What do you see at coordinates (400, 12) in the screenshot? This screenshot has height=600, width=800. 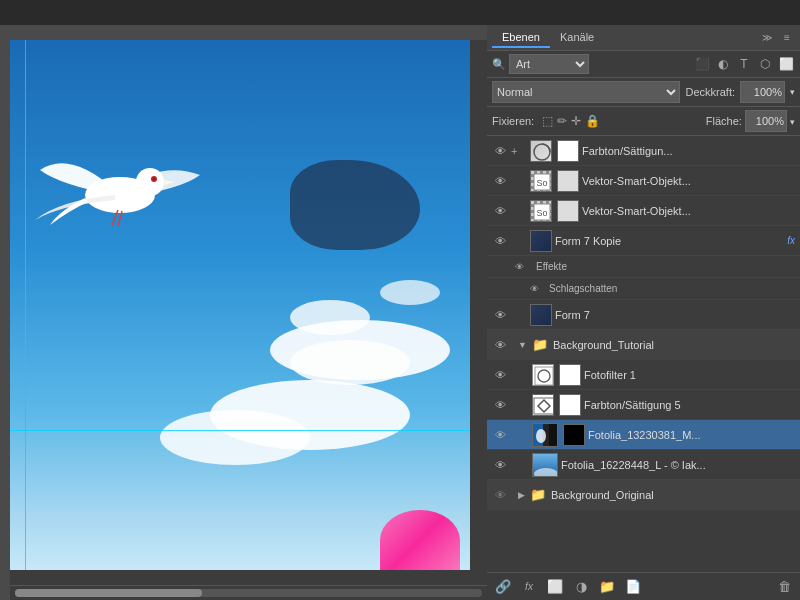 I see `top-bar` at bounding box center [400, 12].